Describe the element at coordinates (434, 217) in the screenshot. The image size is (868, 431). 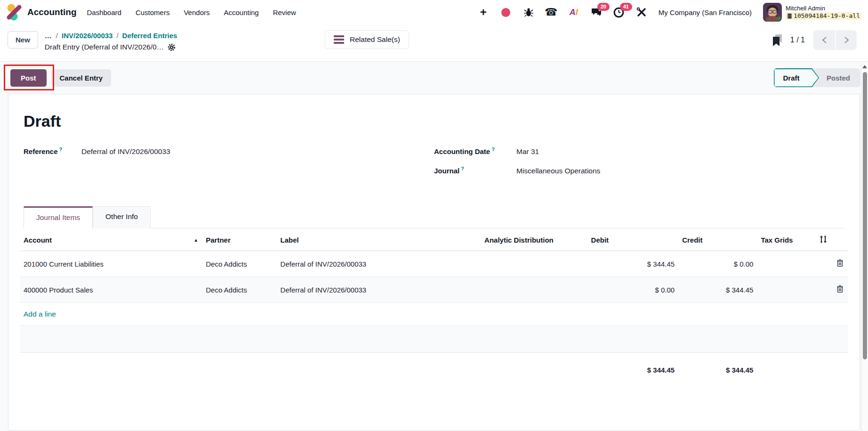
I see `notebook-tabs: Journal Items Other Info` at that location.